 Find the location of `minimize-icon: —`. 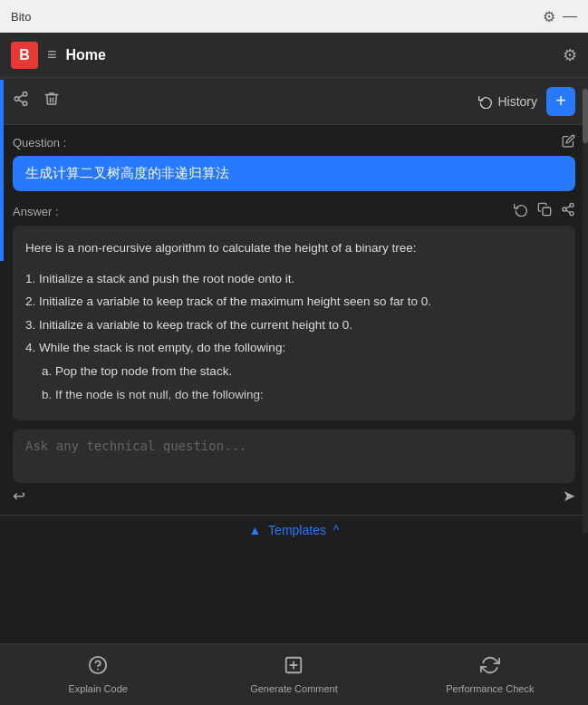

minimize-icon: — is located at coordinates (570, 16).